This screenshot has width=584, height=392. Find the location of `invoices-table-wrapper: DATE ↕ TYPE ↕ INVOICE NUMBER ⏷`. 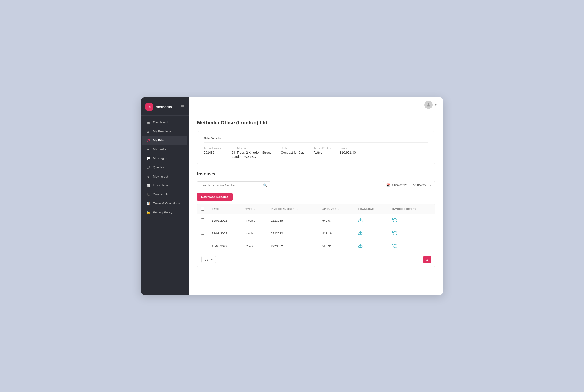

invoices-table-wrapper: DATE ↕ TYPE ↕ INVOICE NUMBER ⏷ is located at coordinates (316, 236).